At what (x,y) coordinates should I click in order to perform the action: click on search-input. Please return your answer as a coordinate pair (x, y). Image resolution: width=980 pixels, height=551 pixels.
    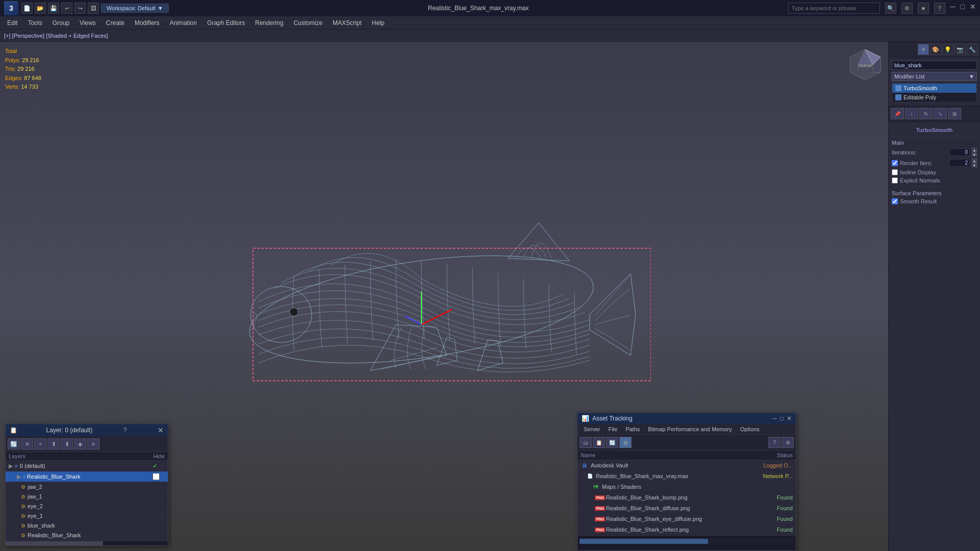
    Looking at the image, I should click on (834, 8).